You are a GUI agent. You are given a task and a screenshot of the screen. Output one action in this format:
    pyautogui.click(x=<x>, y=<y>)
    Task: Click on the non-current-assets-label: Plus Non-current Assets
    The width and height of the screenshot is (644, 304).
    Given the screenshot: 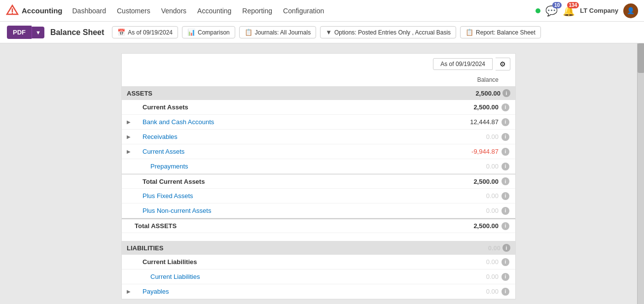 What is the action you would take?
    pyautogui.click(x=289, y=211)
    